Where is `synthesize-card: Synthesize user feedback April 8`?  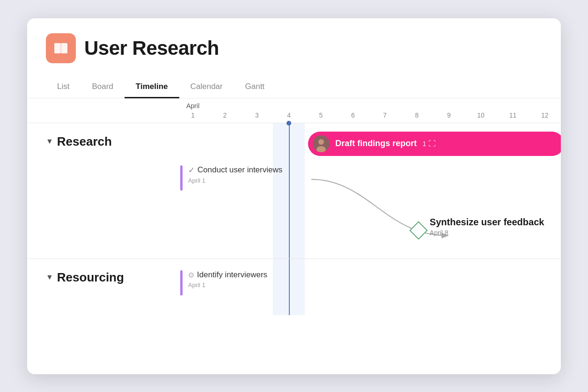
synthesize-card: Synthesize user feedback April 8 is located at coordinates (487, 227).